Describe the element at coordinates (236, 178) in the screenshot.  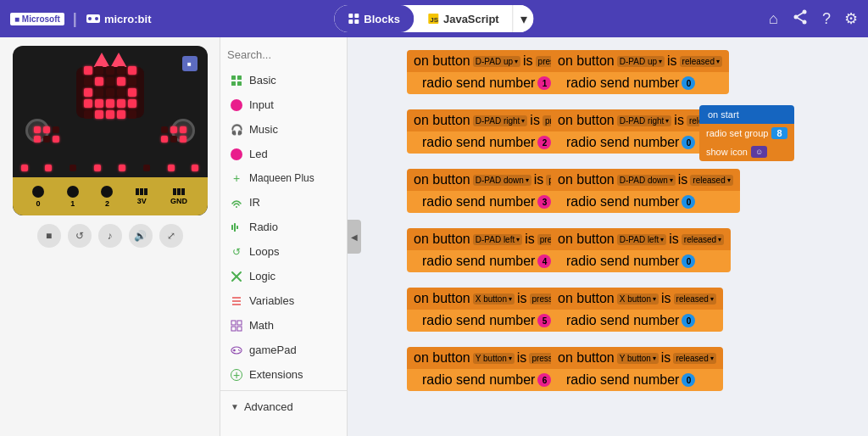
I see `maqueen-icon: +` at that location.